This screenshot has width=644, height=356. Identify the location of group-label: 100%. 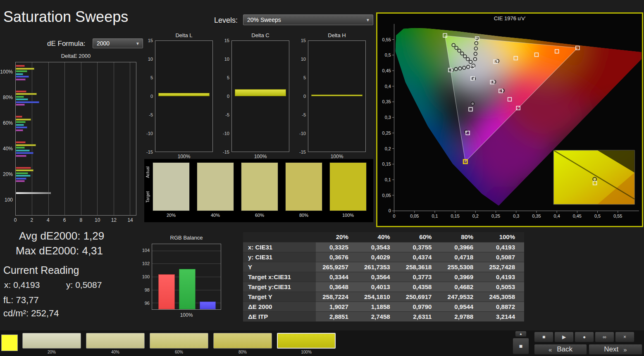
(7, 72).